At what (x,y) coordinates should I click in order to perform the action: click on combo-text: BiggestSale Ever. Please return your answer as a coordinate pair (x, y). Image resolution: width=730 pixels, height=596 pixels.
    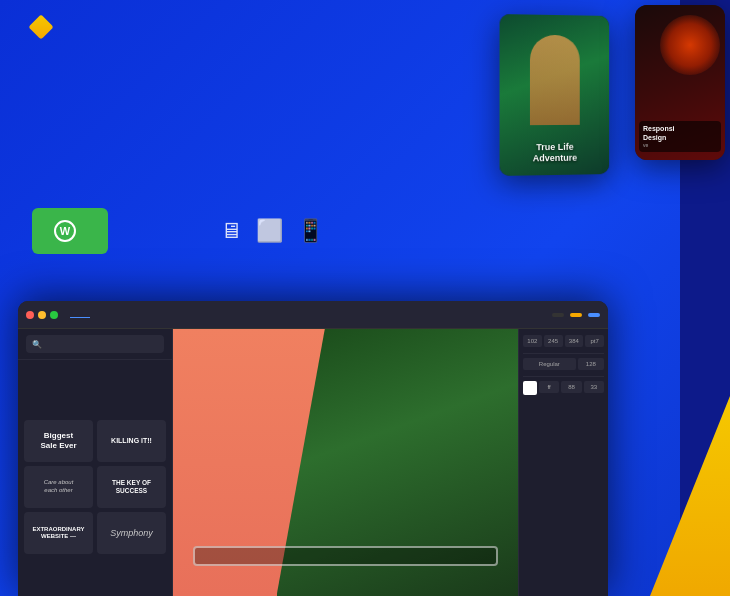
    Looking at the image, I should click on (58, 440).